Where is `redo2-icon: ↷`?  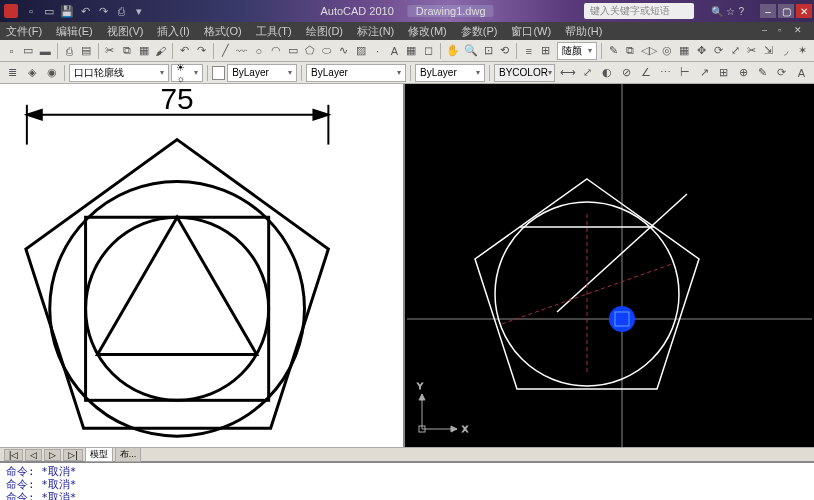
redo2-icon: ↷ is located at coordinates (202, 51).